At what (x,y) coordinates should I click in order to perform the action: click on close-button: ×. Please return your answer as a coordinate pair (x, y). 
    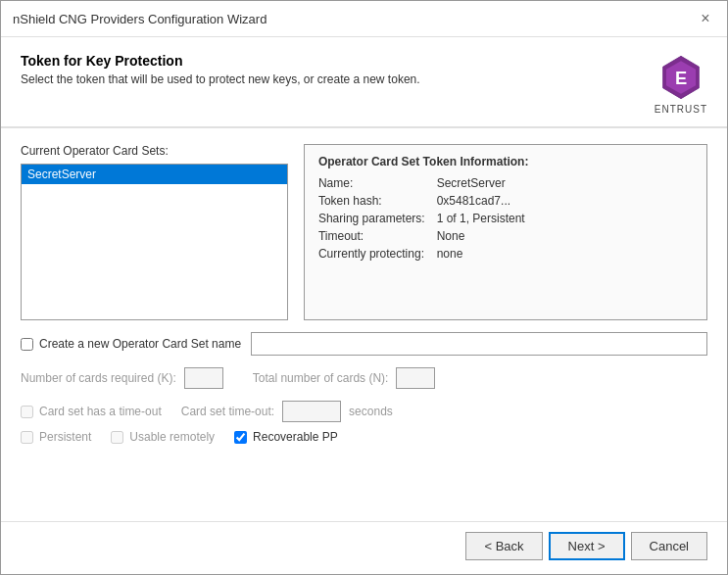
    Looking at the image, I should click on (705, 19).